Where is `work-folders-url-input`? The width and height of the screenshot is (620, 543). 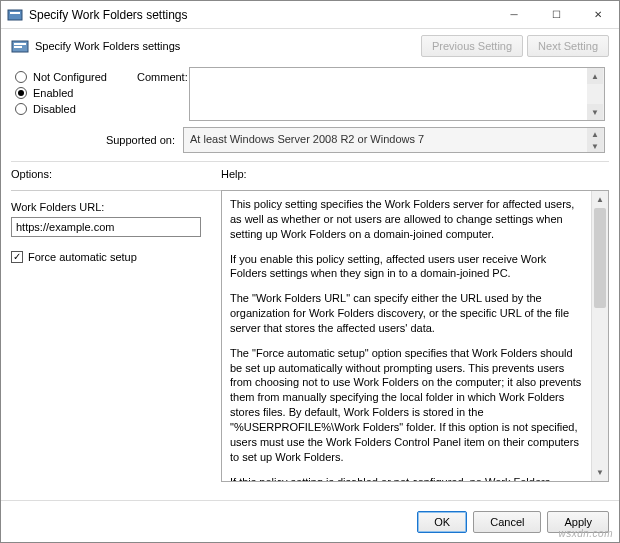 work-folders-url-input is located at coordinates (106, 227).